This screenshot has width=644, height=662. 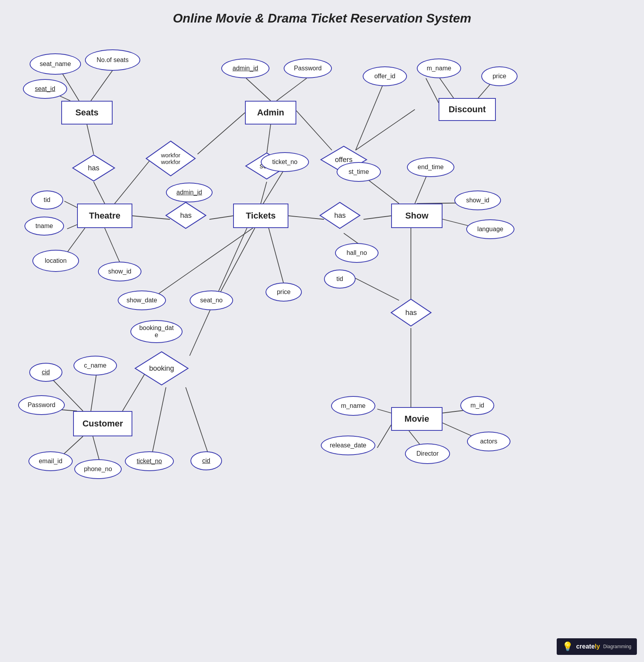 What do you see at coordinates (427, 454) in the screenshot?
I see `attr-director: Director` at bounding box center [427, 454].